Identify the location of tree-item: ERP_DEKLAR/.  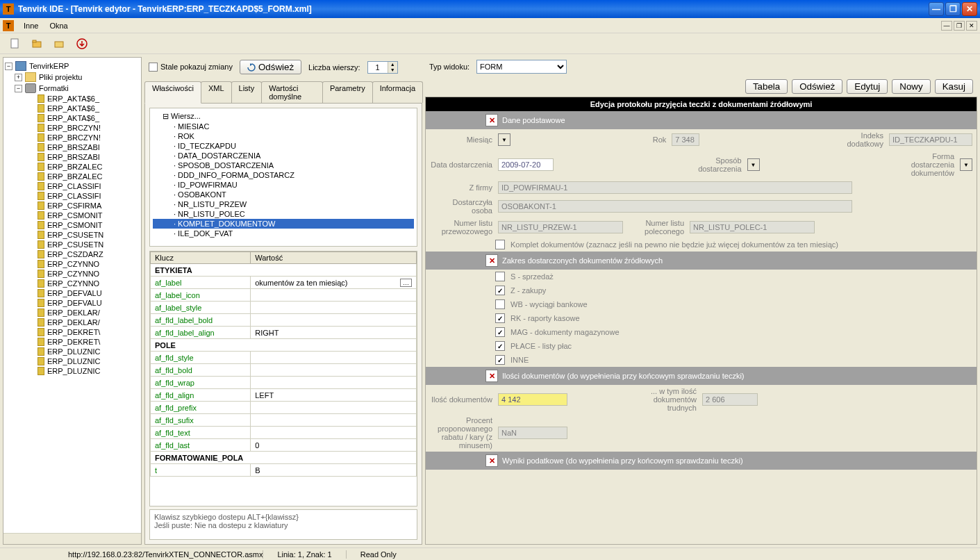
(74, 313).